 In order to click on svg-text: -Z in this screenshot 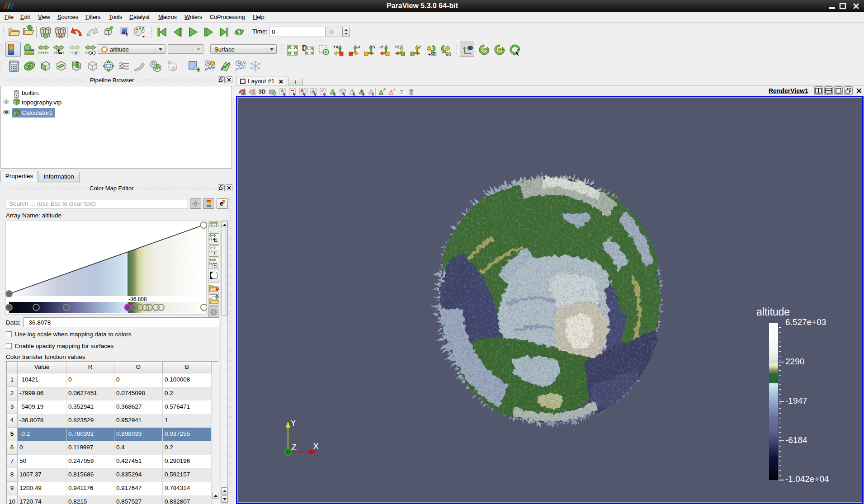, I will do `click(420, 47)`.